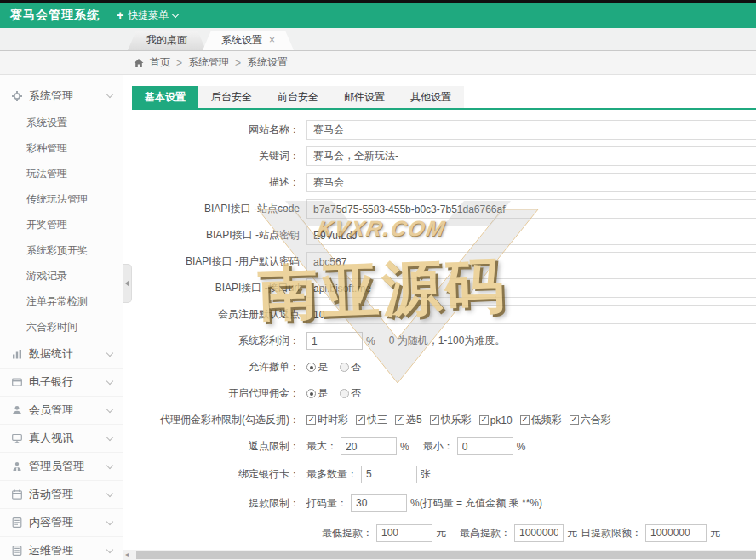  I want to click on biapi-url-input, so click(531, 288).